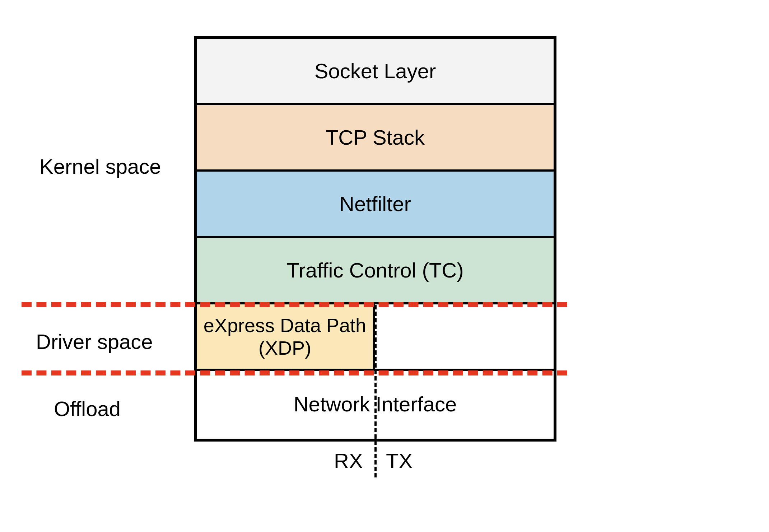  What do you see at coordinates (87, 409) in the screenshot?
I see `offload-label: Offload` at bounding box center [87, 409].